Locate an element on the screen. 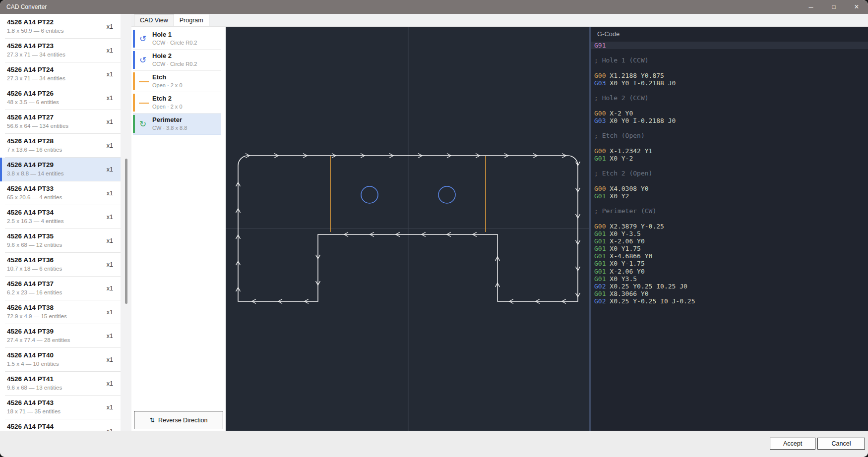 This screenshot has height=457, width=868. part-dimensions: 56.6 x 64 — 134 entities is located at coordinates (38, 126).